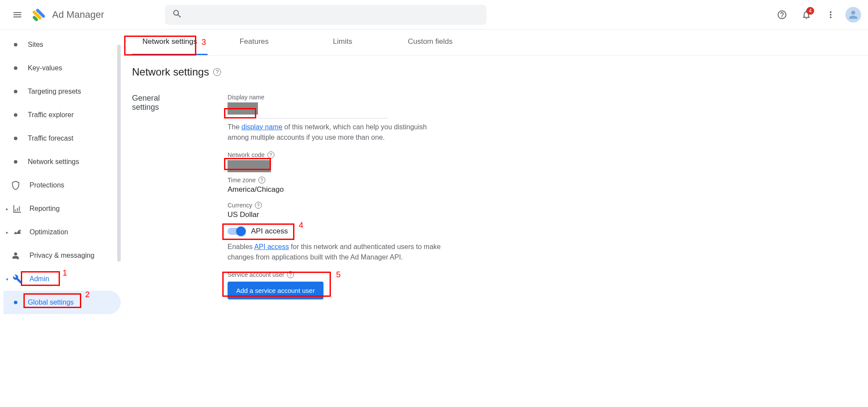 This screenshot has width=868, height=407. I want to click on section-label: General settings, so click(160, 197).